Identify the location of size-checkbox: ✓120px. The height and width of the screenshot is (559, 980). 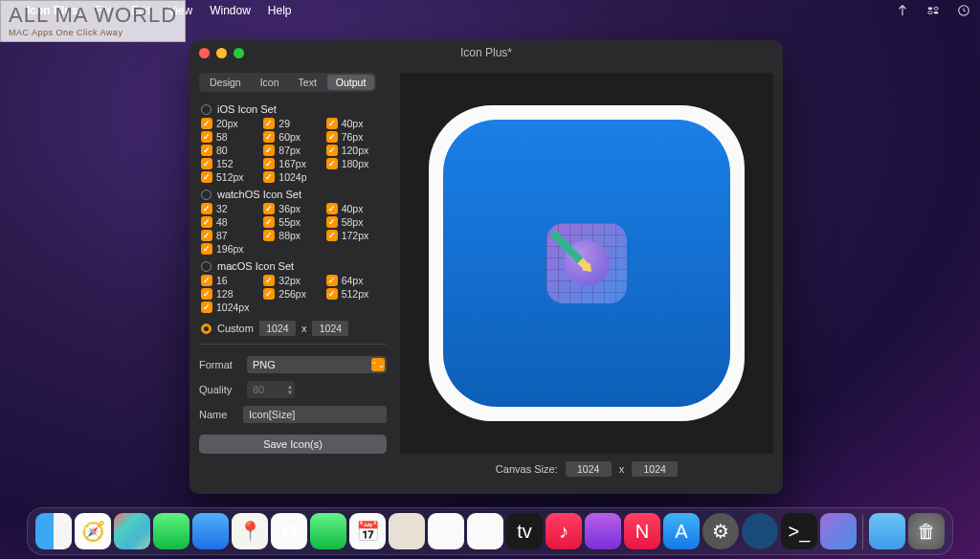
(356, 150).